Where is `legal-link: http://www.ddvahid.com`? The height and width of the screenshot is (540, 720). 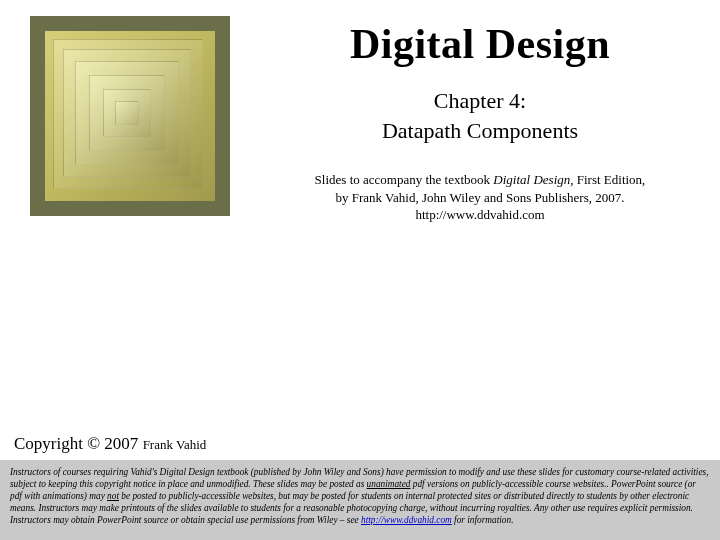
legal-link: http://www.ddvahid.com is located at coordinates (406, 520).